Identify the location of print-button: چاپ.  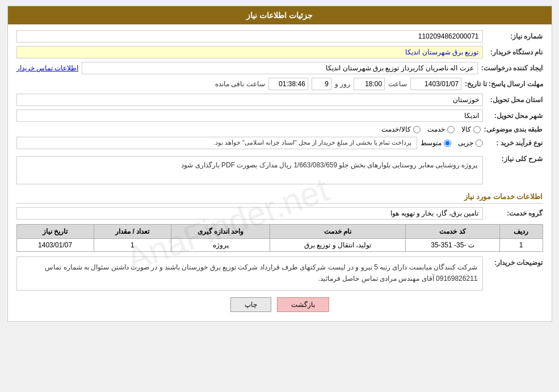
(251, 305).